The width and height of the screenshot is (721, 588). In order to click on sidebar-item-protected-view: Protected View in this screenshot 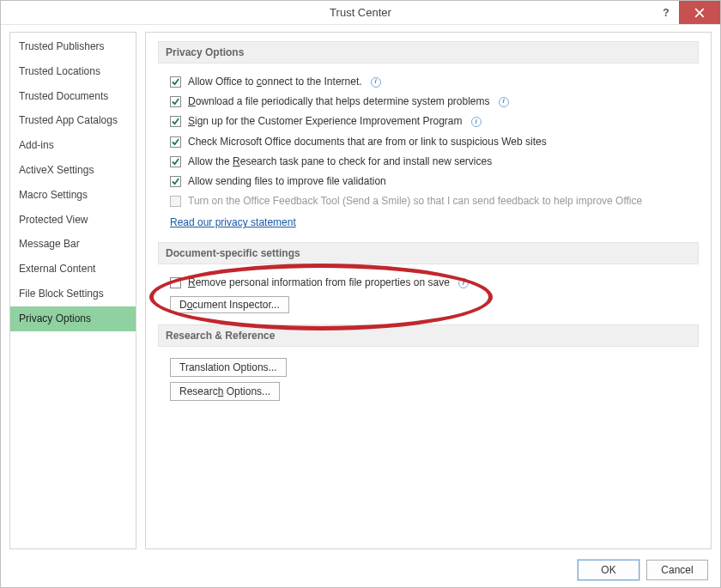, I will do `click(73, 220)`.